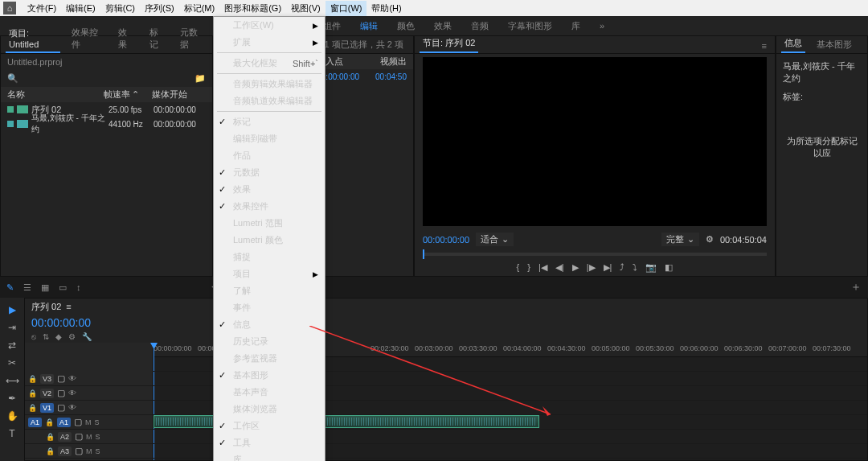 This screenshot has width=868, height=461. What do you see at coordinates (793, 43) in the screenshot?
I see `tab-info: 信息` at bounding box center [793, 43].